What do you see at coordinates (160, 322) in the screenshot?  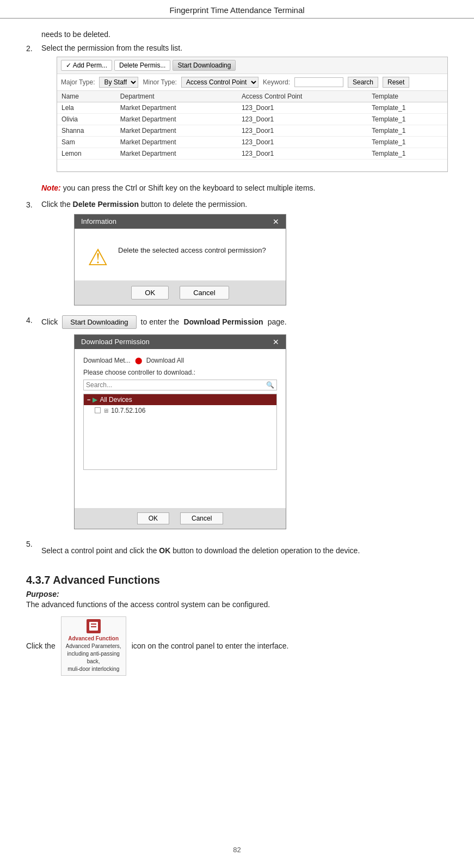 I see `step4-text-after: to enter the` at bounding box center [160, 322].